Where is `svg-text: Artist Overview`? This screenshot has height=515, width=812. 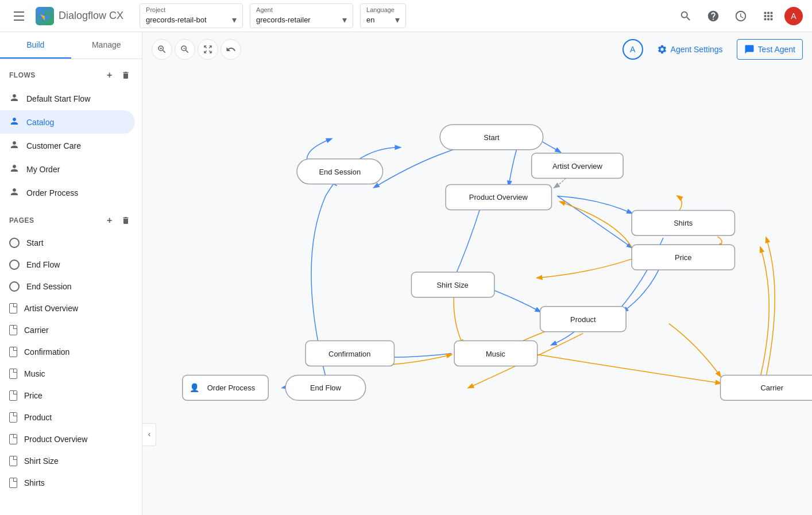
svg-text: Artist Overview is located at coordinates (578, 166).